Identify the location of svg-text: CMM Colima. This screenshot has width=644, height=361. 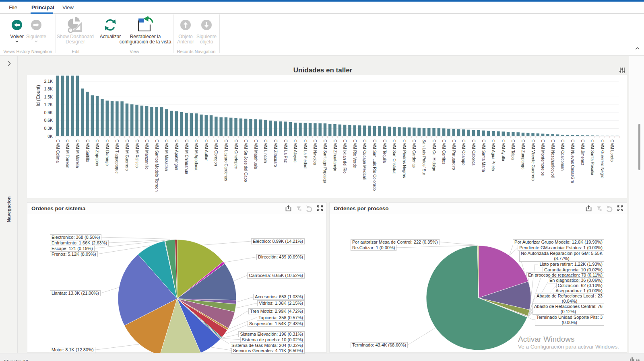
(58, 151).